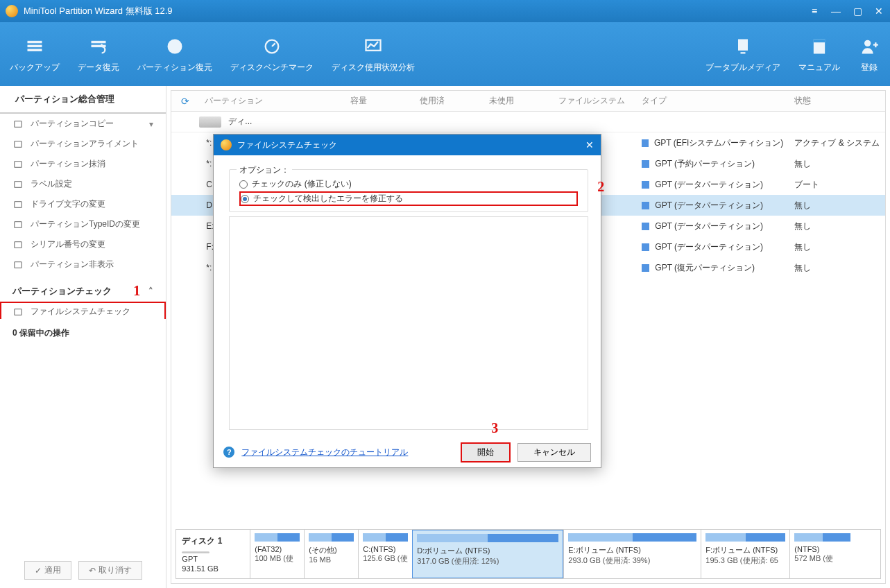  Describe the element at coordinates (332, 560) in the screenshot. I see `dm-size: 16 MB` at that location.